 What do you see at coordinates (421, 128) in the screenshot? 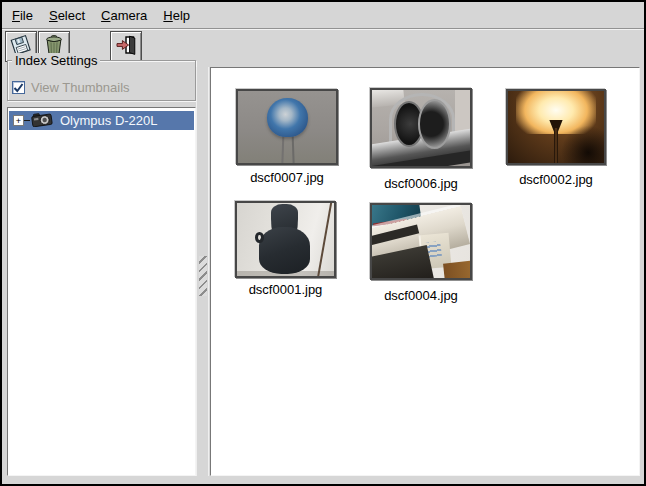
I see `photo-headphones` at bounding box center [421, 128].